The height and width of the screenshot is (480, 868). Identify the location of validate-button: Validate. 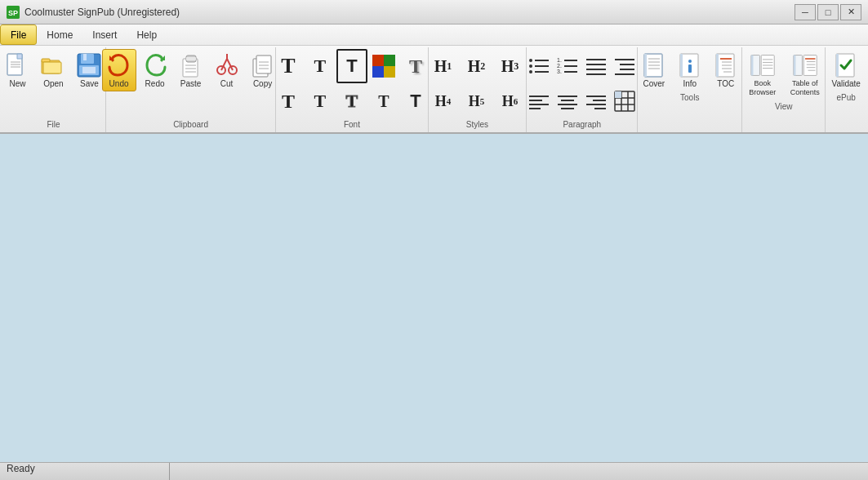
(846, 70).